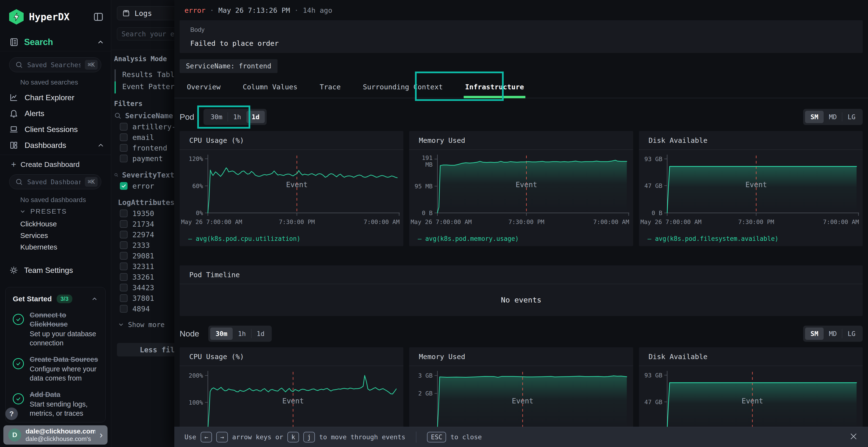 This screenshot has width=868, height=447. I want to click on filter-option-label: 22974, so click(143, 235).